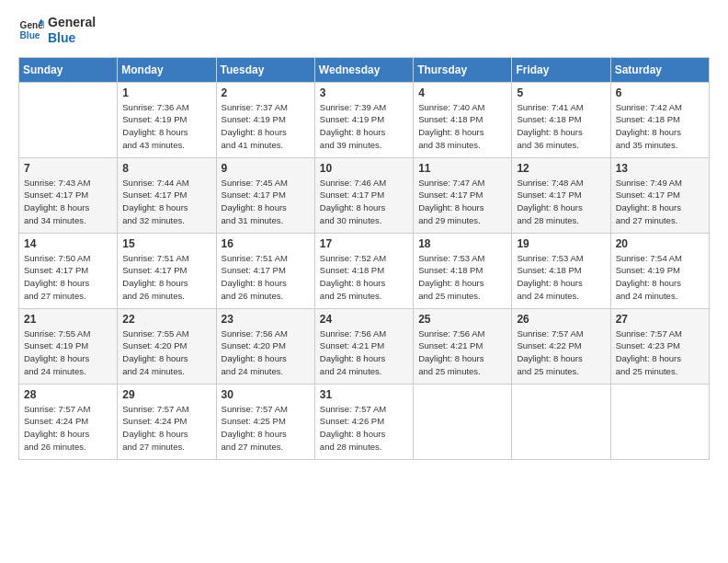 This screenshot has height=563, width=728. What do you see at coordinates (266, 93) in the screenshot?
I see `day-number: 2` at bounding box center [266, 93].